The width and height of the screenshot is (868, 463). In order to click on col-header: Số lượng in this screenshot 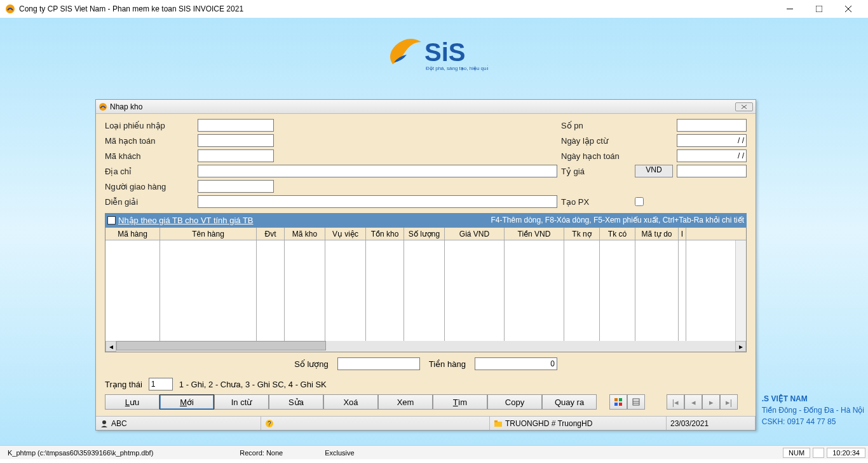, I will do `click(424, 234)`.